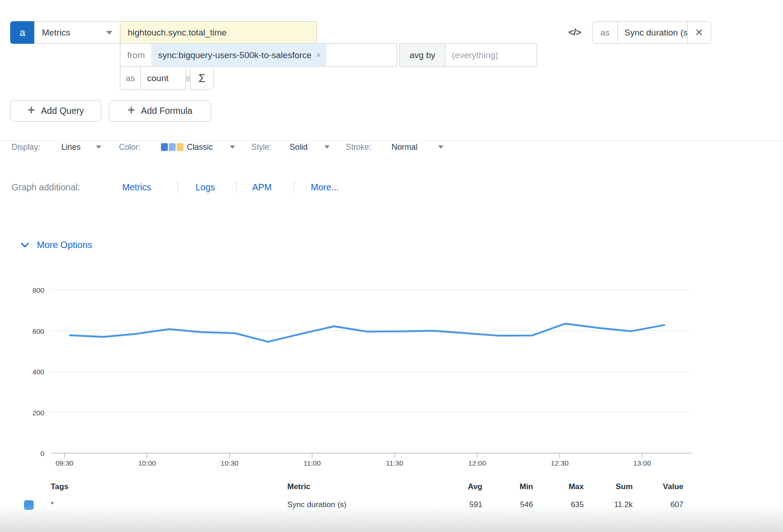 The image size is (783, 532). What do you see at coordinates (63, 111) in the screenshot?
I see `add-query-label: Add Query` at bounding box center [63, 111].